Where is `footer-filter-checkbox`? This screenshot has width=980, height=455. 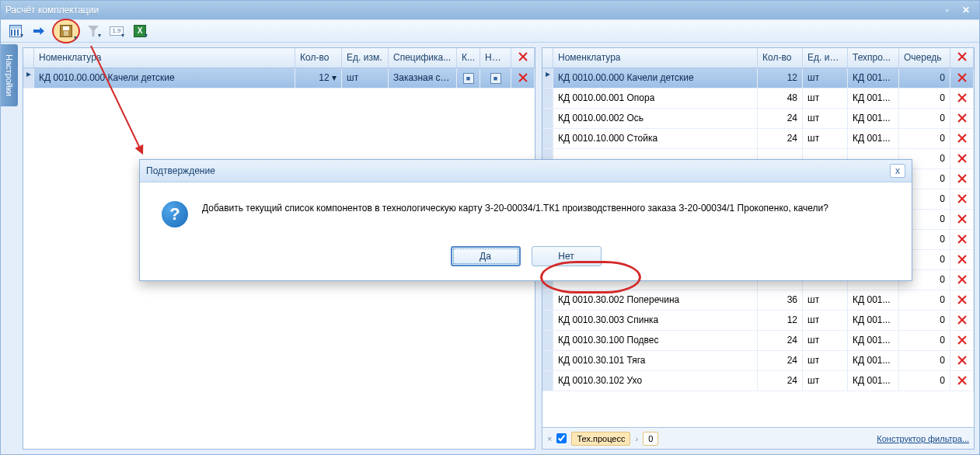 footer-filter-checkbox is located at coordinates (561, 438).